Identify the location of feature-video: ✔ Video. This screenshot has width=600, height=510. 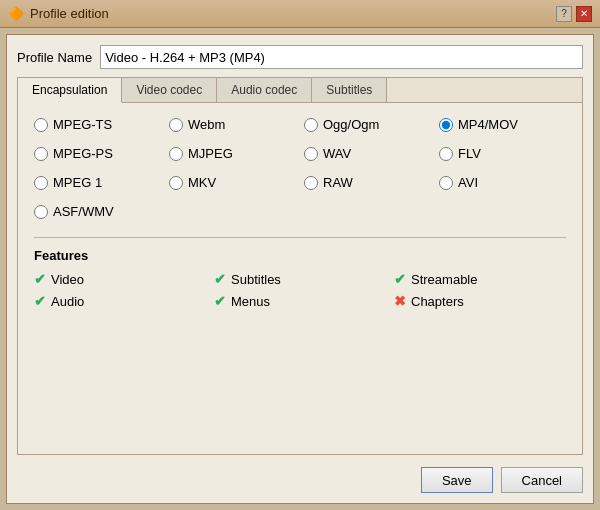
(120, 279).